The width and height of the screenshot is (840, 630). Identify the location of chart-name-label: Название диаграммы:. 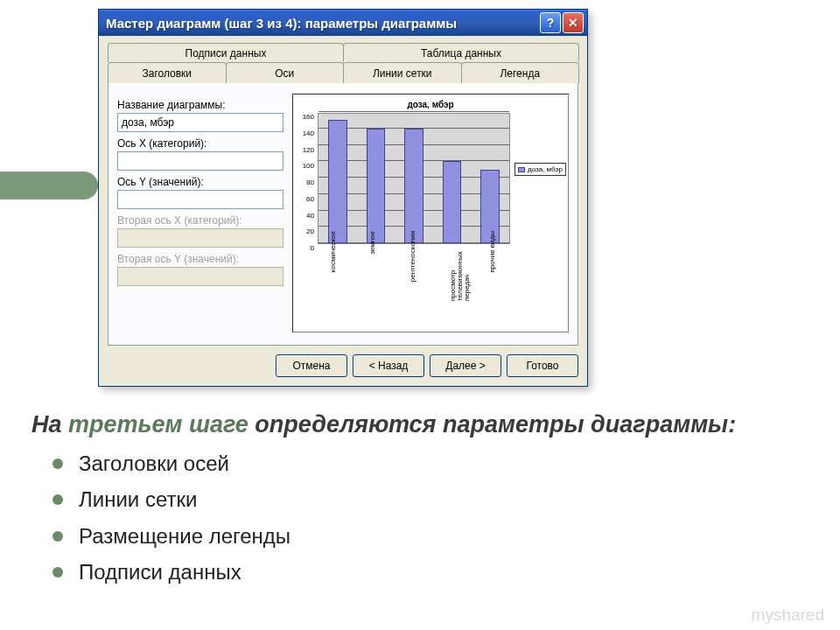
(200, 105).